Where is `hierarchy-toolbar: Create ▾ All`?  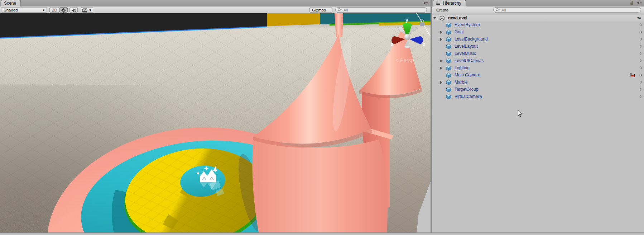
hierarchy-toolbar: Create ▾ All is located at coordinates (538, 10).